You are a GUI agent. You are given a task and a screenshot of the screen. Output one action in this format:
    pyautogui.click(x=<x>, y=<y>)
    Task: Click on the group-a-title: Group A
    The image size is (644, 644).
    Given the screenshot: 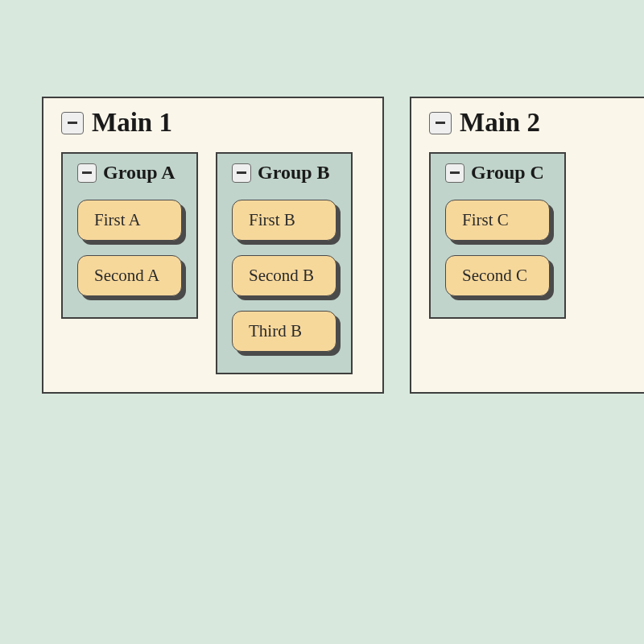 What is the action you would take?
    pyautogui.click(x=139, y=172)
    